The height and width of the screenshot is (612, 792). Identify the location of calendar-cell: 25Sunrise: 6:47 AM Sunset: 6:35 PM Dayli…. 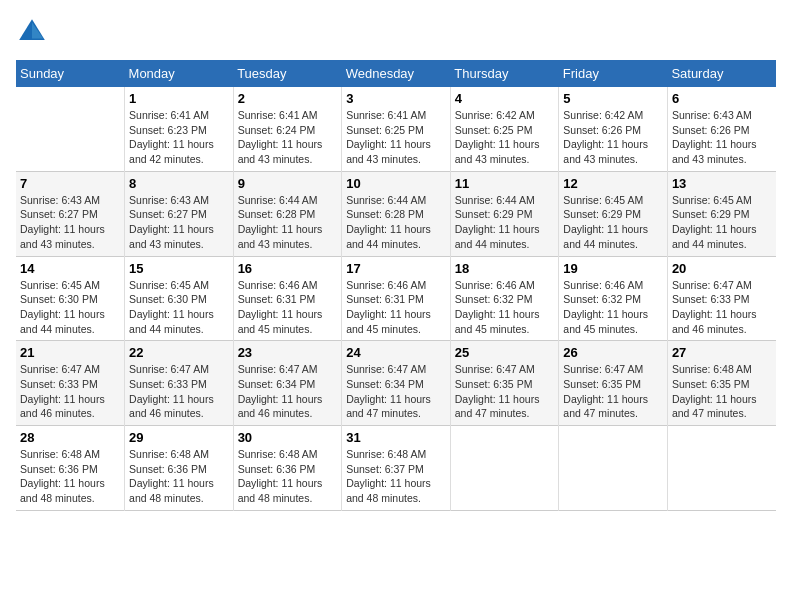
(504, 384).